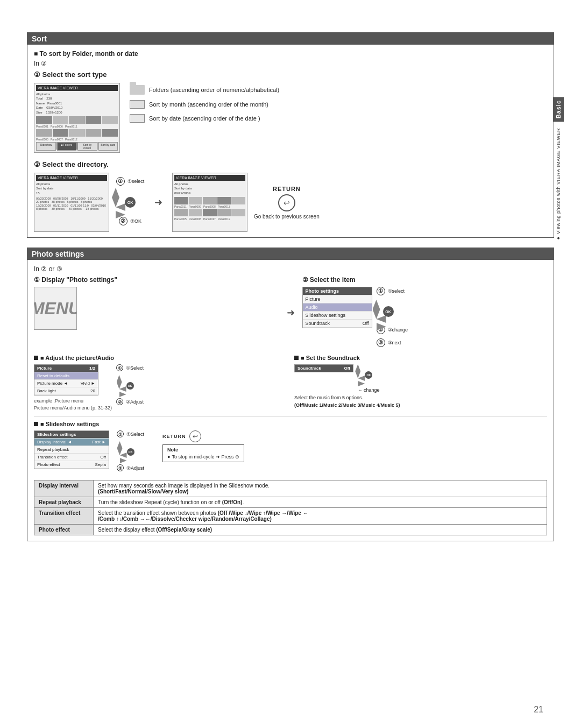  What do you see at coordinates (337, 308) in the screenshot?
I see `photo-settings-screen: Photo settings Picture Audio Slideshow s…` at bounding box center [337, 308].